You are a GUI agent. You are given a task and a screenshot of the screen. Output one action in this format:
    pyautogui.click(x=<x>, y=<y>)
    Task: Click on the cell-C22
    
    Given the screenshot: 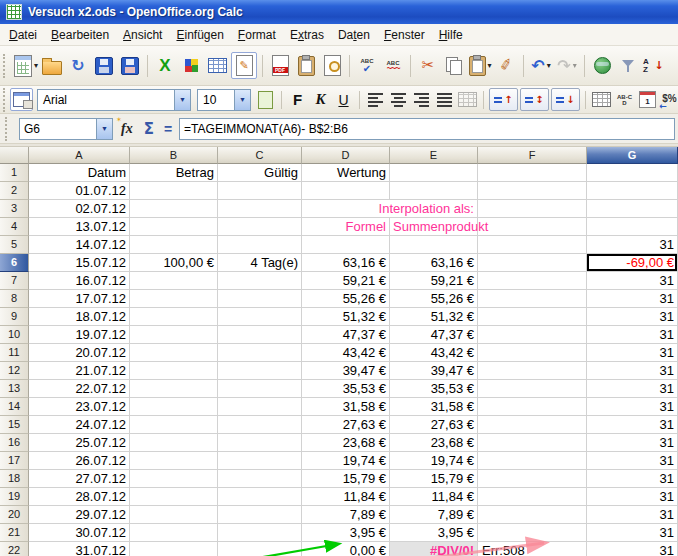 What is the action you would take?
    pyautogui.click(x=260, y=549)
    